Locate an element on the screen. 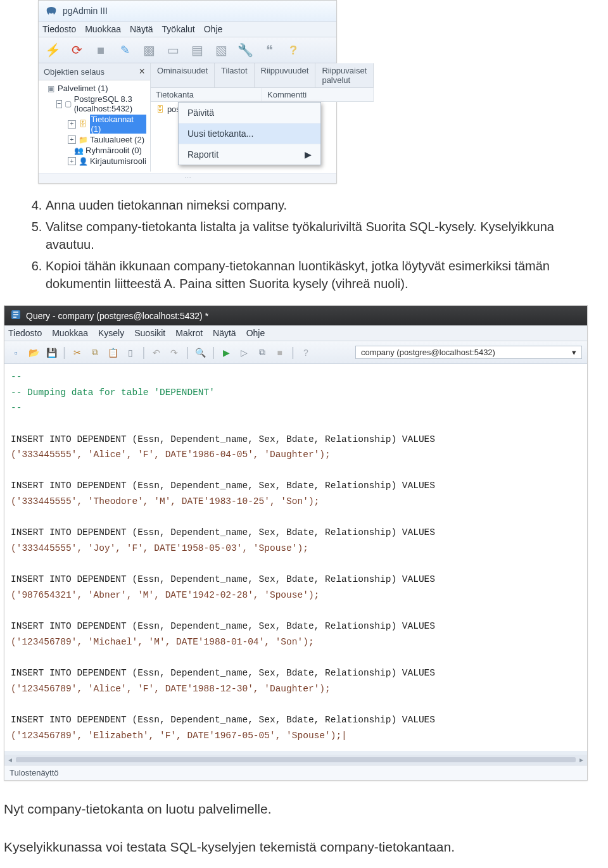 This screenshot has width=608, height=868. menu-query: Kysely is located at coordinates (111, 333).